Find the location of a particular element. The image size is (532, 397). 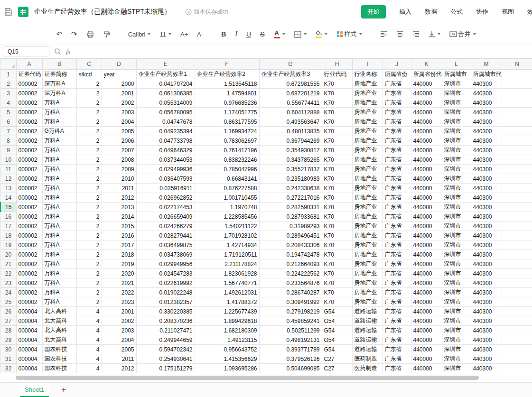

cell-E15: 0.022174453 is located at coordinates (165, 207).